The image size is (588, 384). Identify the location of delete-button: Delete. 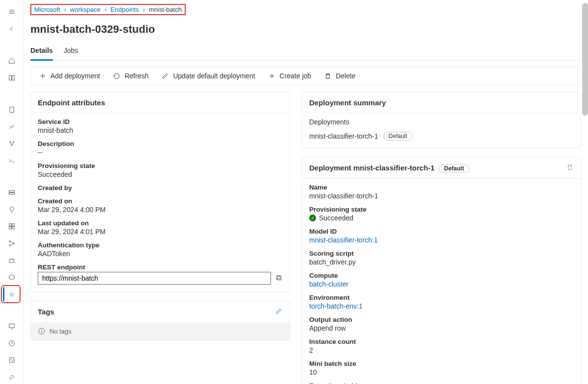
(340, 76).